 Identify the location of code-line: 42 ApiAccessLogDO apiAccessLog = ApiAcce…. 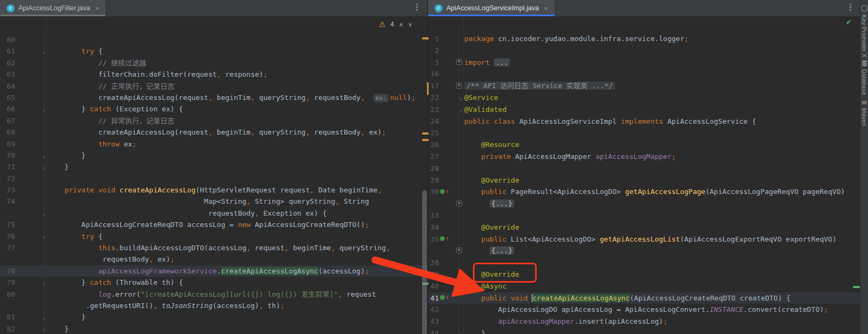
(644, 310).